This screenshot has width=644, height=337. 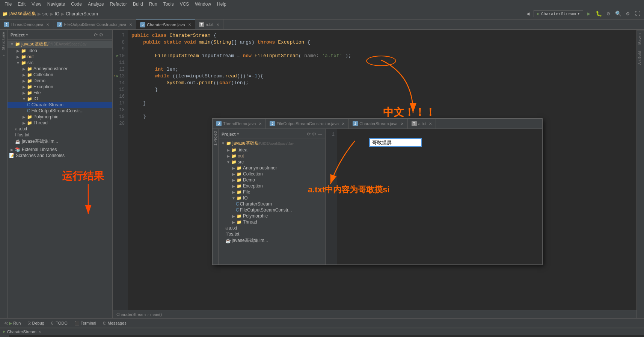 What do you see at coordinates (641, 39) in the screenshot?
I see `right-tab-maven: Maven` at bounding box center [641, 39].